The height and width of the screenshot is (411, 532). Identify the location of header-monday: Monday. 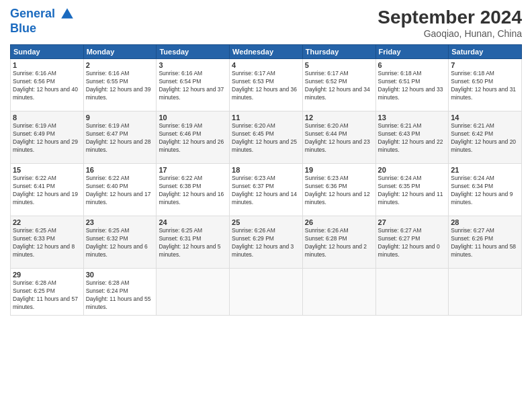
(120, 52).